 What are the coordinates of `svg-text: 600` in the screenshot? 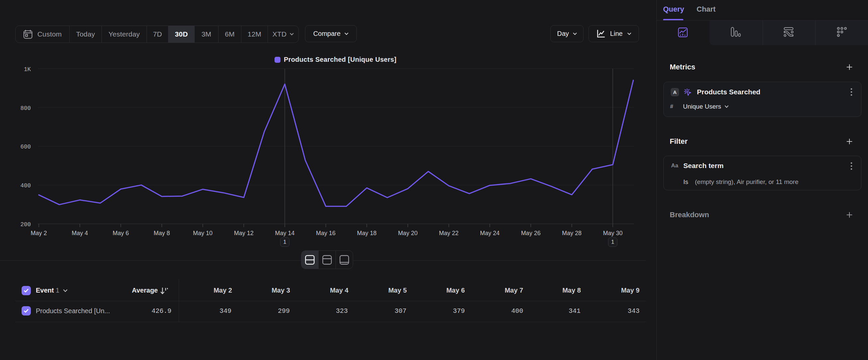 It's located at (26, 147).